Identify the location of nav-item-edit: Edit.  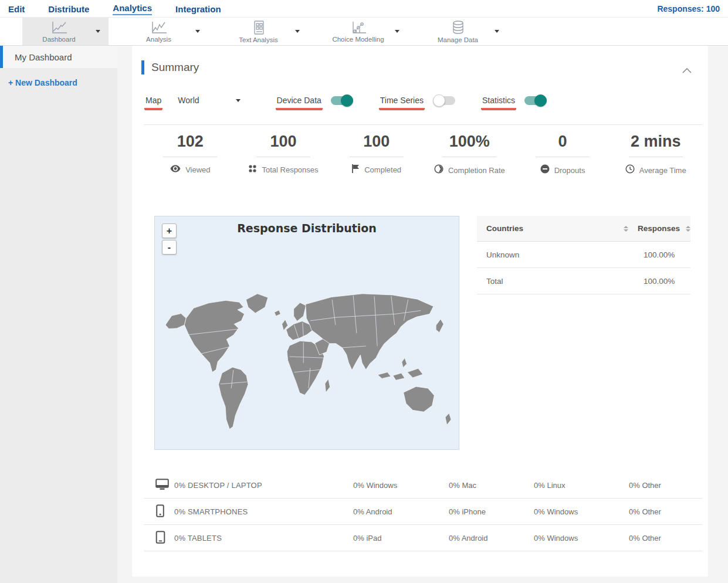
(16, 8).